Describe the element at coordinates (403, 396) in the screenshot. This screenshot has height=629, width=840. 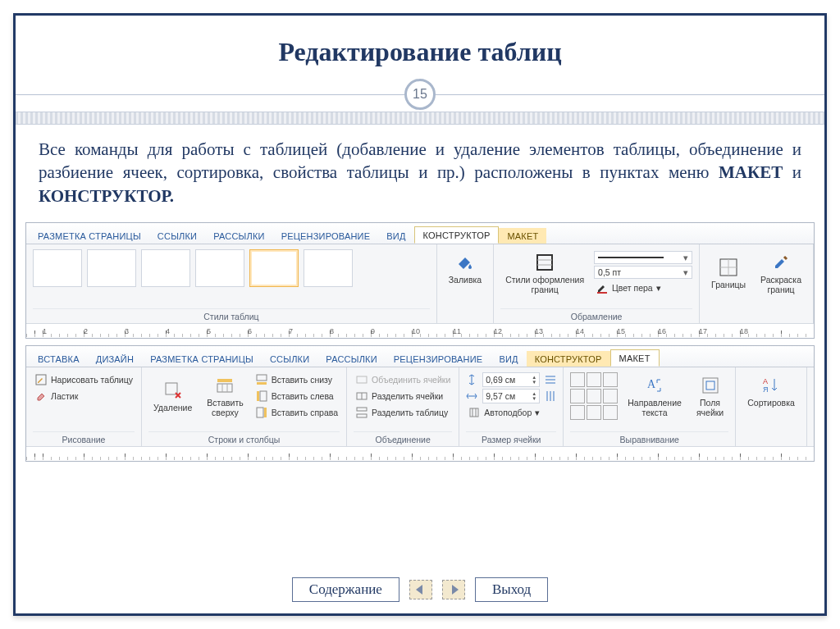
I see `split-cells-button: Разделить ячейки` at that location.